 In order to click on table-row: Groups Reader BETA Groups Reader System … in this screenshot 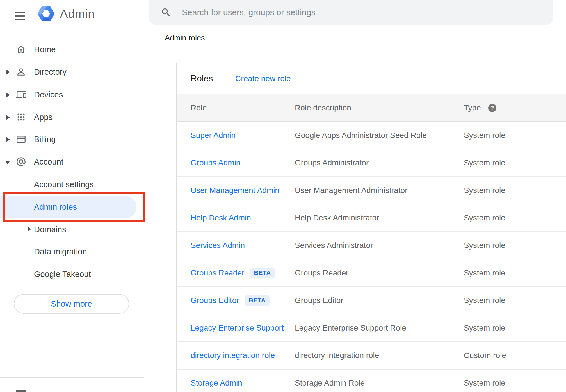, I will do `click(371, 273)`.